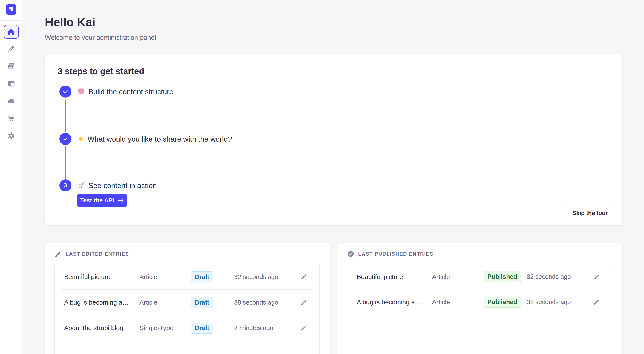 This screenshot has width=644, height=354. Describe the element at coordinates (480, 302) in the screenshot. I see `table-row: A bug is becoming a… Article Published 3…` at that location.